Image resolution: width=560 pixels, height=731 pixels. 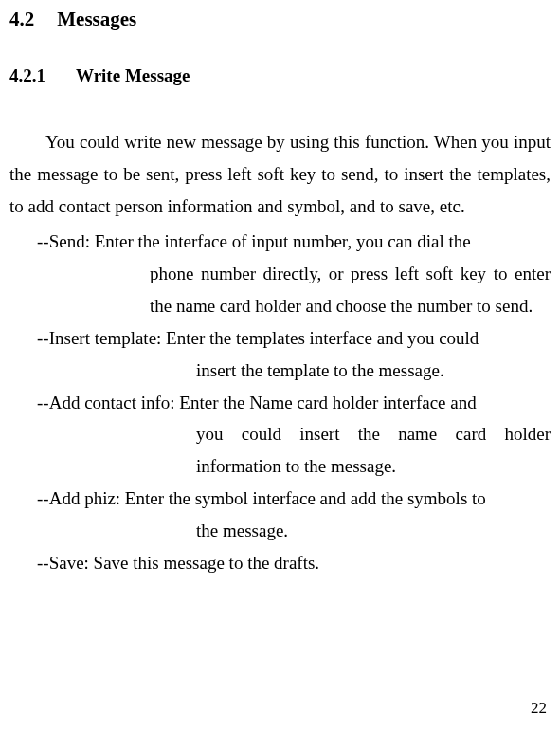 I want to click on list-item-insert-template: --Insert template: Enter the templates i…, so click(x=280, y=355).